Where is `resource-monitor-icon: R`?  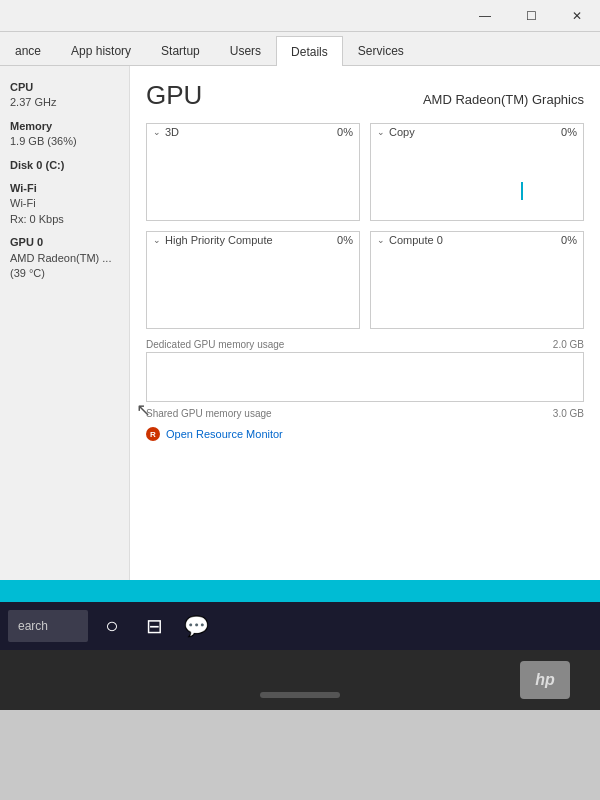 resource-monitor-icon: R is located at coordinates (153, 434).